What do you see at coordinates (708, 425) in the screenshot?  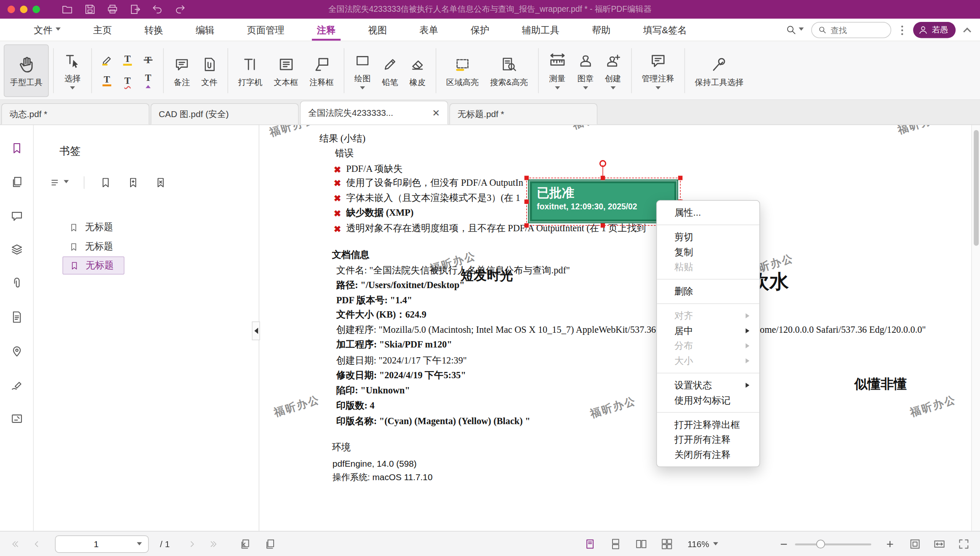 I see `menu-item-open-popup-note: 打开注释弹出框` at bounding box center [708, 425].